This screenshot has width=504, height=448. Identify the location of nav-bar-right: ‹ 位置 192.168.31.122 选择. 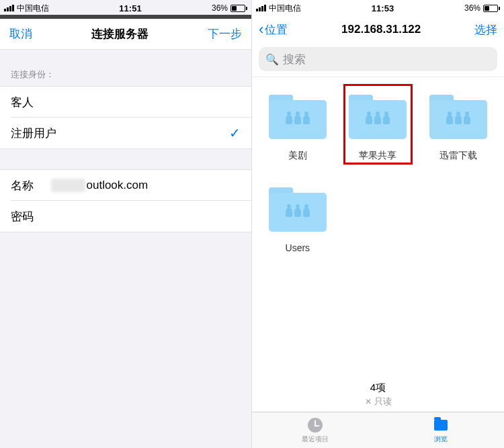
(378, 30).